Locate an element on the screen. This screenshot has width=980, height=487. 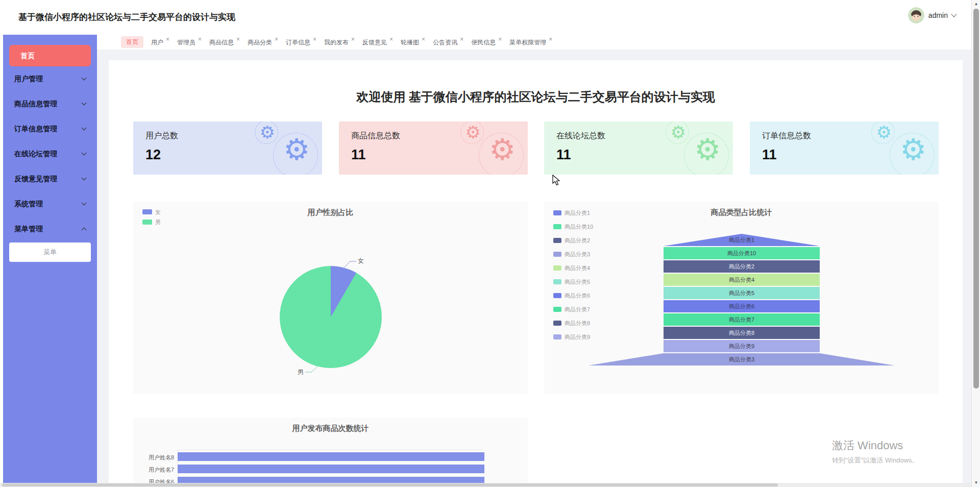
funnel-band: 商品分类6 is located at coordinates (742, 306).